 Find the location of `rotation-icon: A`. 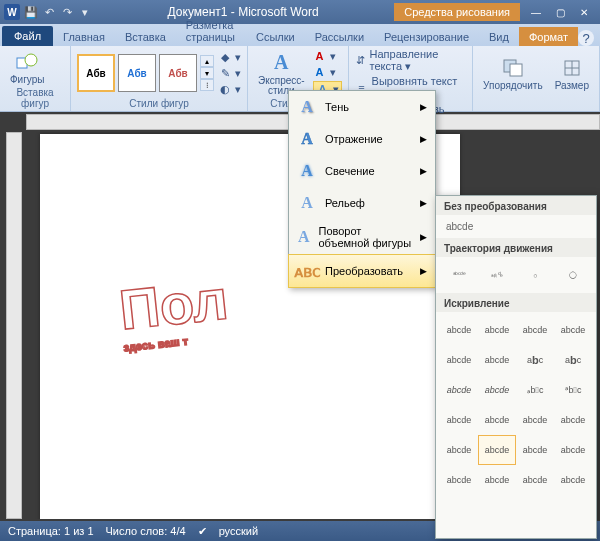

rotation-icon: A is located at coordinates (304, 237).